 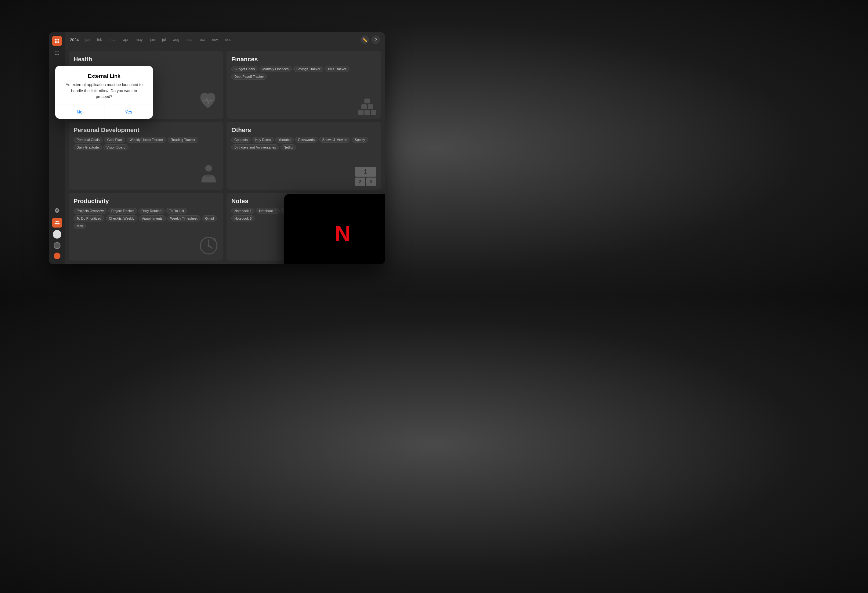 What do you see at coordinates (152, 218) in the screenshot?
I see `tag-appointments: Appointments` at bounding box center [152, 218].